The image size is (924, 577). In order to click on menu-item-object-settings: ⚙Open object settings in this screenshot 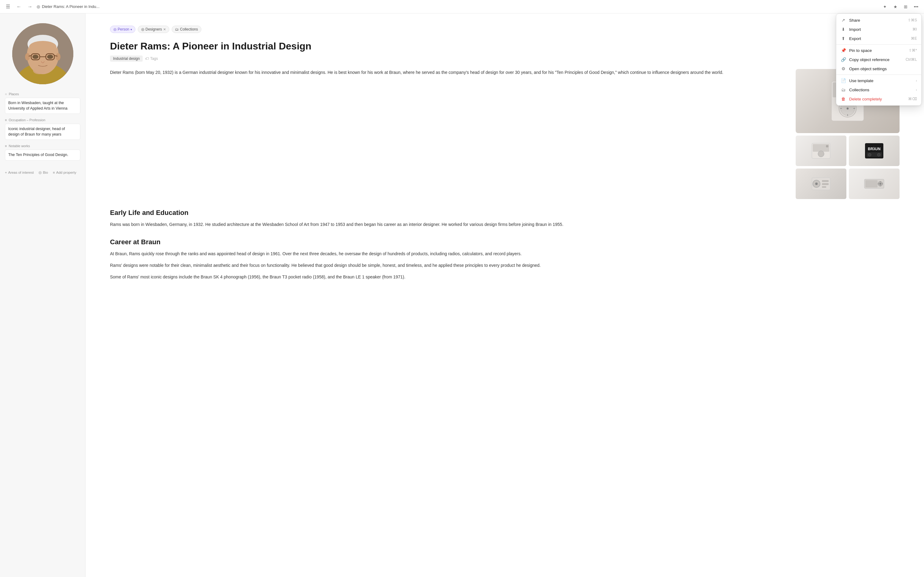, I will do `click(879, 69)`.